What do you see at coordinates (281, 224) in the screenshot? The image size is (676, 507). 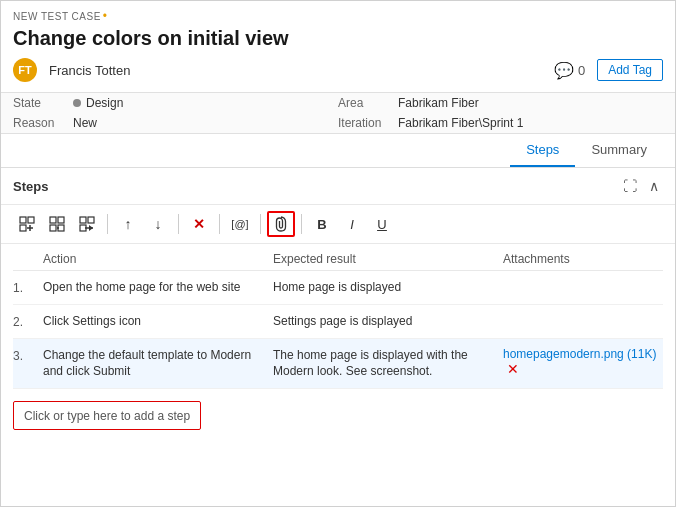 I see `attachment-button` at bounding box center [281, 224].